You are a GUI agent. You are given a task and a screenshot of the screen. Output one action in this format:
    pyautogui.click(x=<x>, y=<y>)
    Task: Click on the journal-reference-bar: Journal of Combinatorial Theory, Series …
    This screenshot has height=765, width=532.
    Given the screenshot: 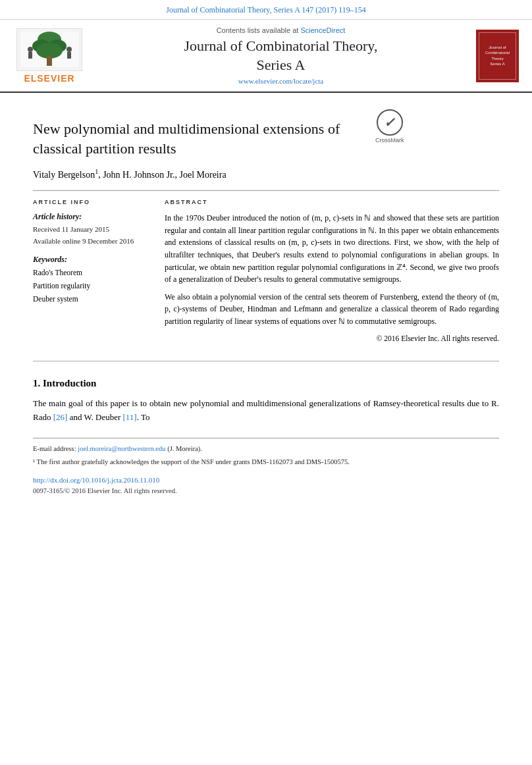 What is the action you would take?
    pyautogui.click(x=266, y=10)
    